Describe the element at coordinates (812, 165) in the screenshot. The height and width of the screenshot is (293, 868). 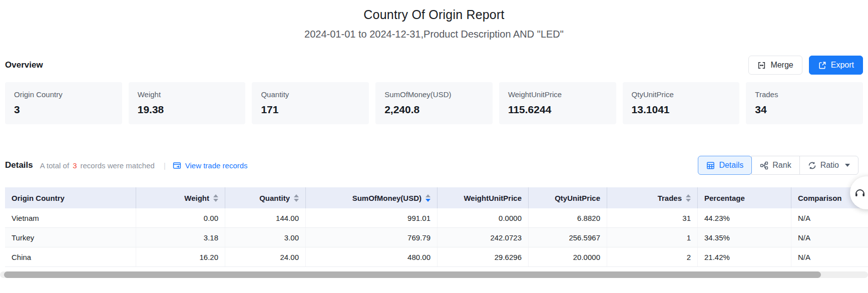
I see `ratio-icon` at that location.